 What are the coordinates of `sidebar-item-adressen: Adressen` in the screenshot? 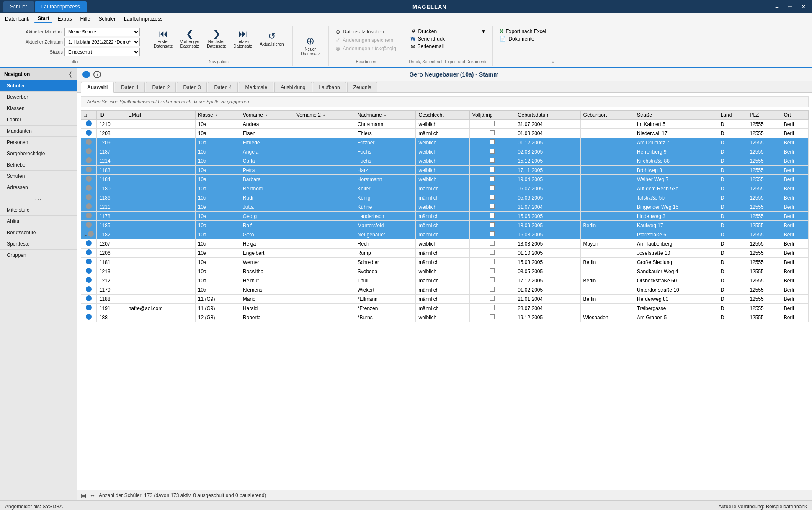 It's located at (39, 187).